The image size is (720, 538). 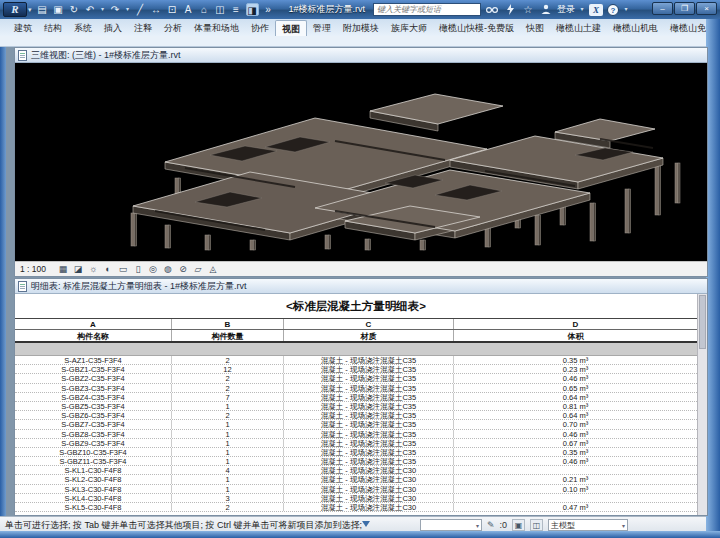 I want to click on undo-drop-icon: ▾, so click(x=103, y=10).